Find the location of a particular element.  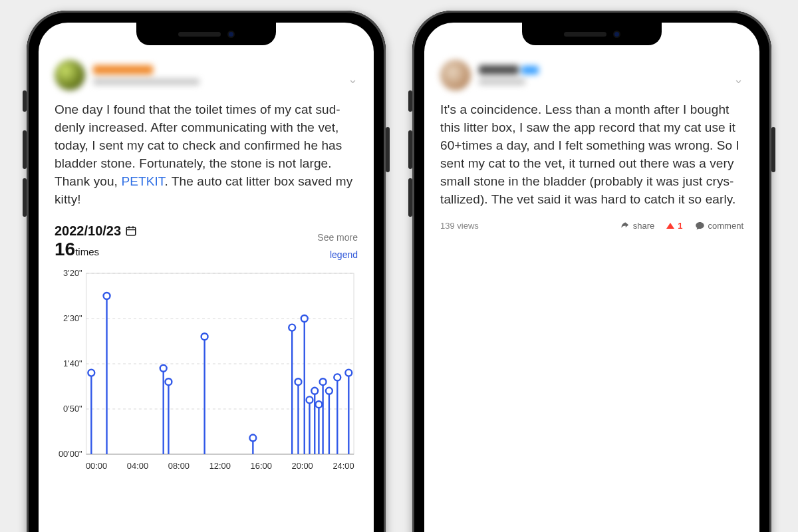

post-footer: 139 views share 1 comment is located at coordinates (592, 226).